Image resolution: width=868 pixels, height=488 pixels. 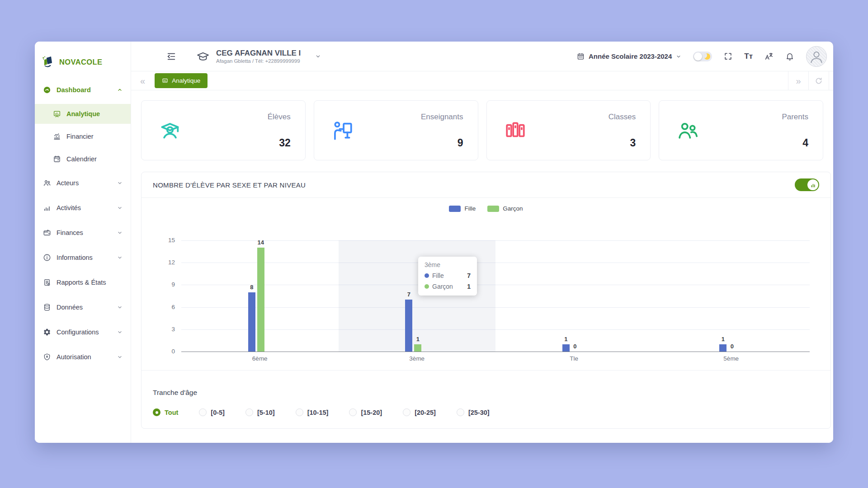 What do you see at coordinates (448, 276) in the screenshot?
I see `tooltip-row: Fille 7` at bounding box center [448, 276].